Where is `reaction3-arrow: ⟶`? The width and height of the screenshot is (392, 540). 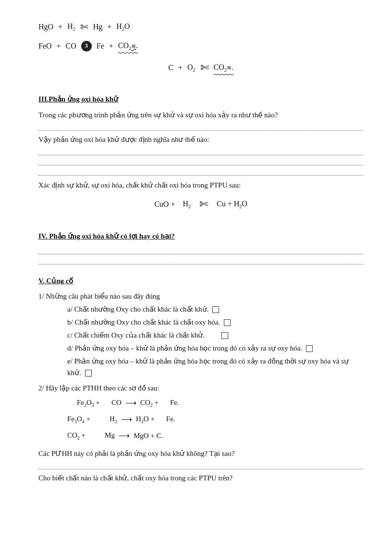
reaction3-arrow: ⟶ is located at coordinates (124, 436).